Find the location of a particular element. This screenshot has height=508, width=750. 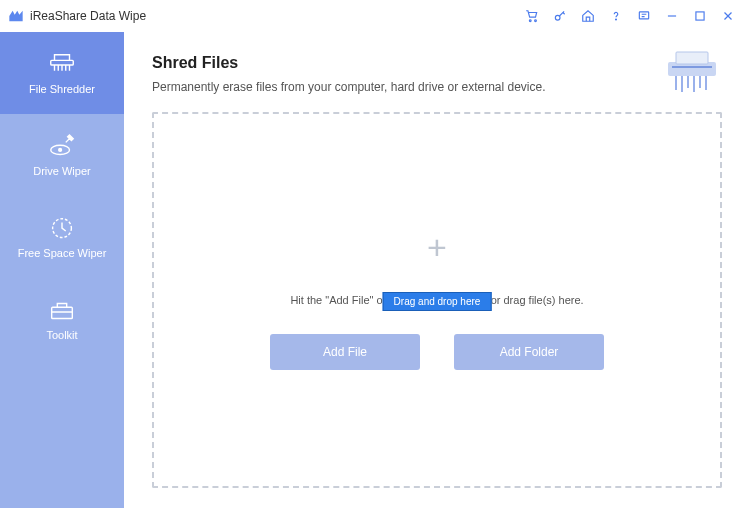

feedback-icon is located at coordinates (644, 16).